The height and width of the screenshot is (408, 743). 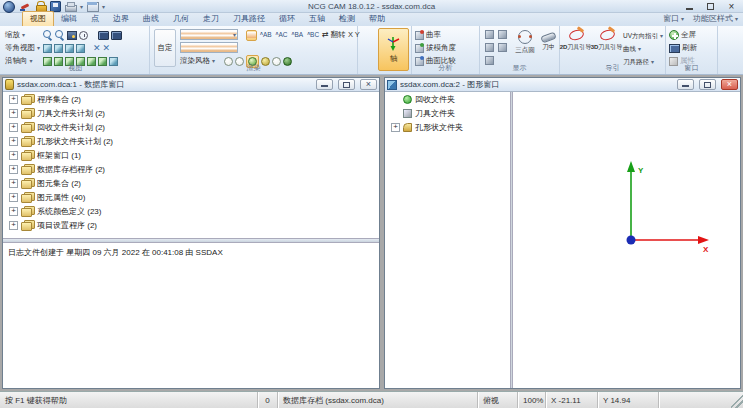 What do you see at coordinates (448, 113) in the screenshot?
I see `tree-row: 刀具文件夹` at bounding box center [448, 113].